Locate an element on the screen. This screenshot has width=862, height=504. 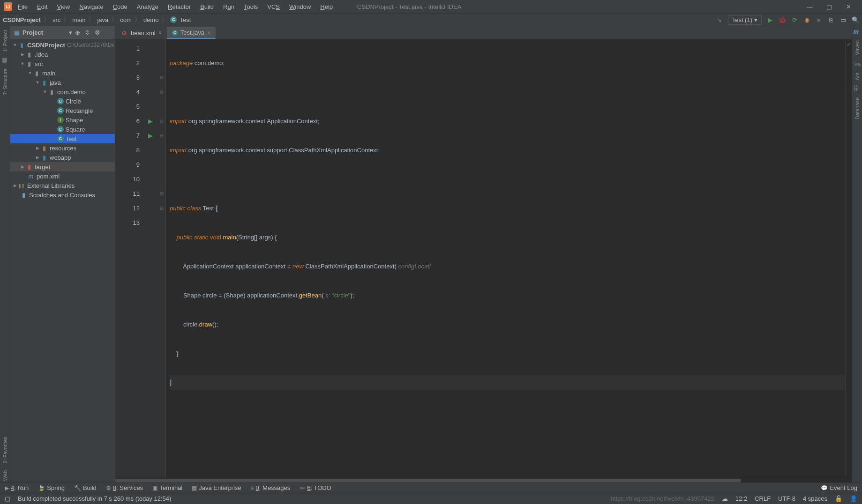
database-icon: 🗄 is located at coordinates (857, 89).